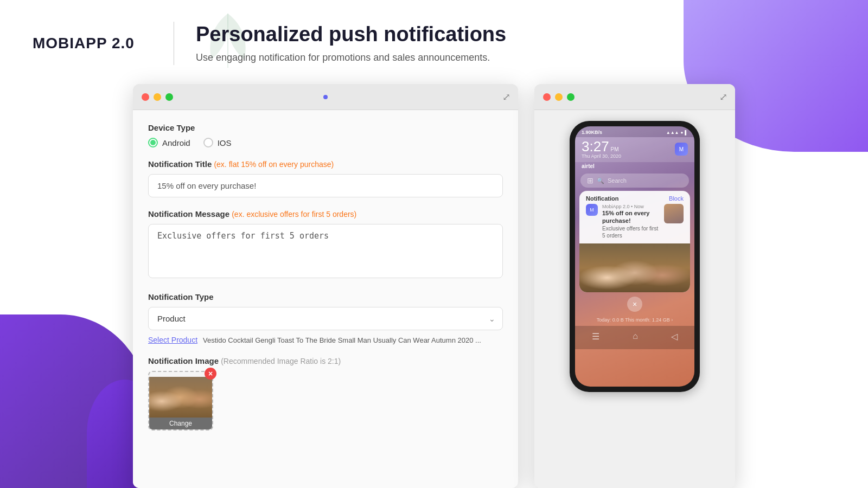 This screenshot has width=868, height=488. Describe the element at coordinates (674, 214) in the screenshot. I see `notif-thumbnail` at that location.